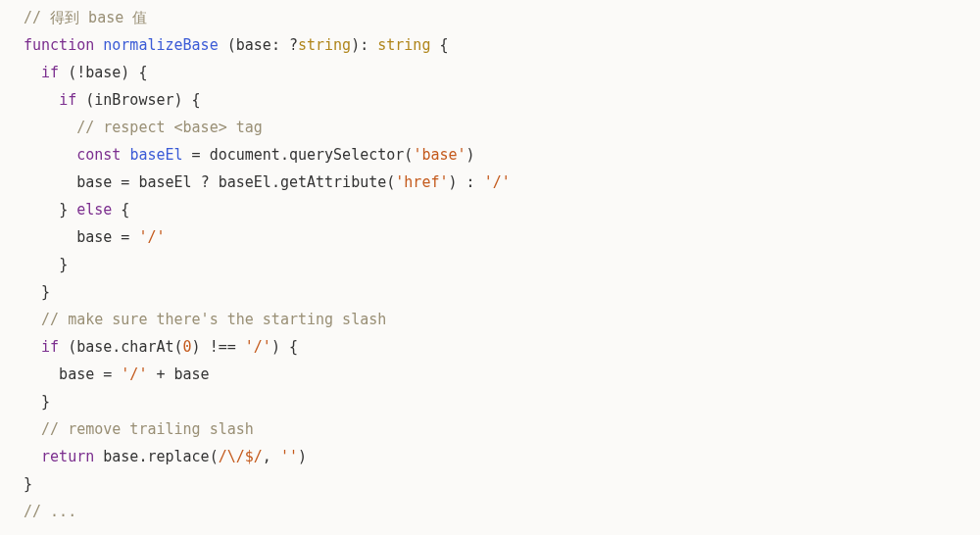 The image size is (980, 535). I want to click on token-op: !, so click(80, 73).